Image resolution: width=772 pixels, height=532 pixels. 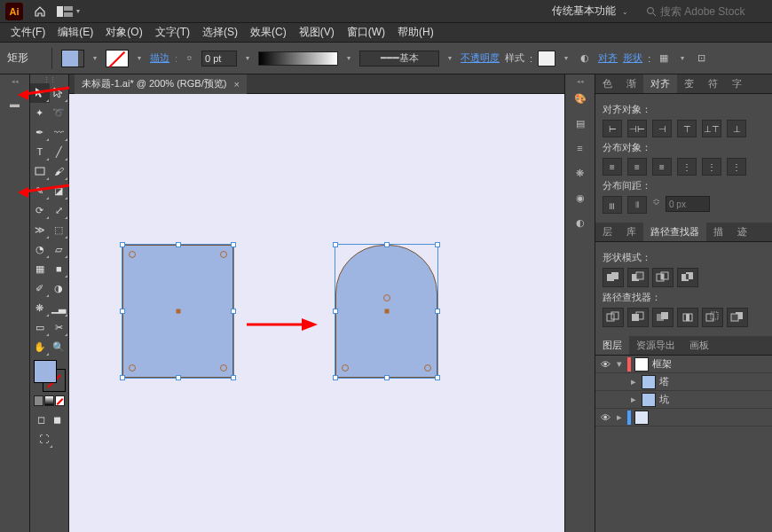 What do you see at coordinates (662, 129) in the screenshot?
I see `align-right-button: ⊣` at bounding box center [662, 129].